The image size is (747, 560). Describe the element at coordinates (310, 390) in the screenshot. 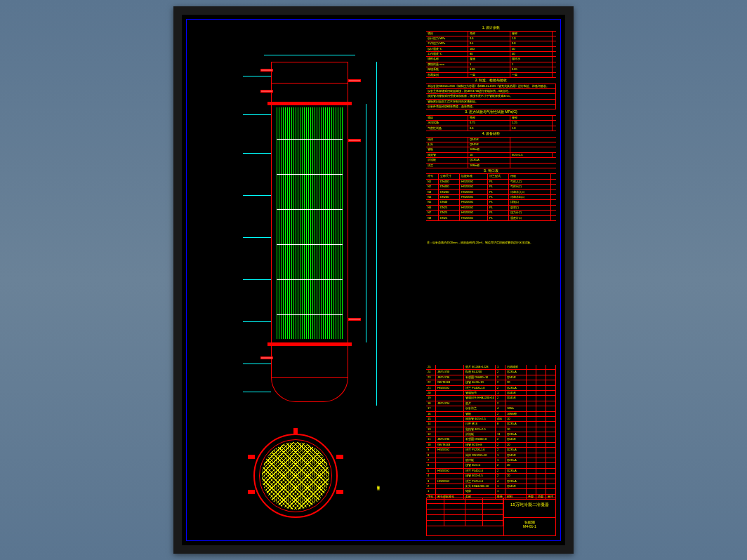

I see `bottom-head` at that location.